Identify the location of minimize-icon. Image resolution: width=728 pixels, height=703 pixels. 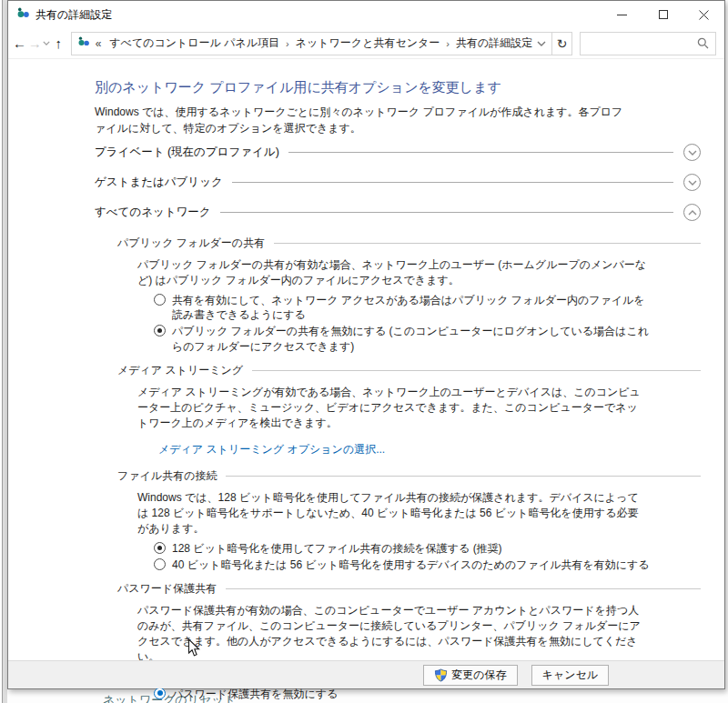
(622, 15).